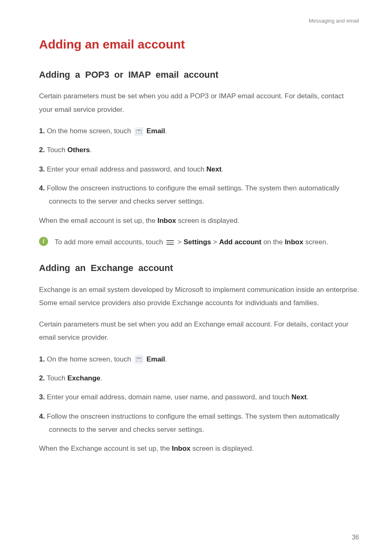 The height and width of the screenshot is (556, 392). I want to click on step-2: 2. Touch Others., so click(199, 150).